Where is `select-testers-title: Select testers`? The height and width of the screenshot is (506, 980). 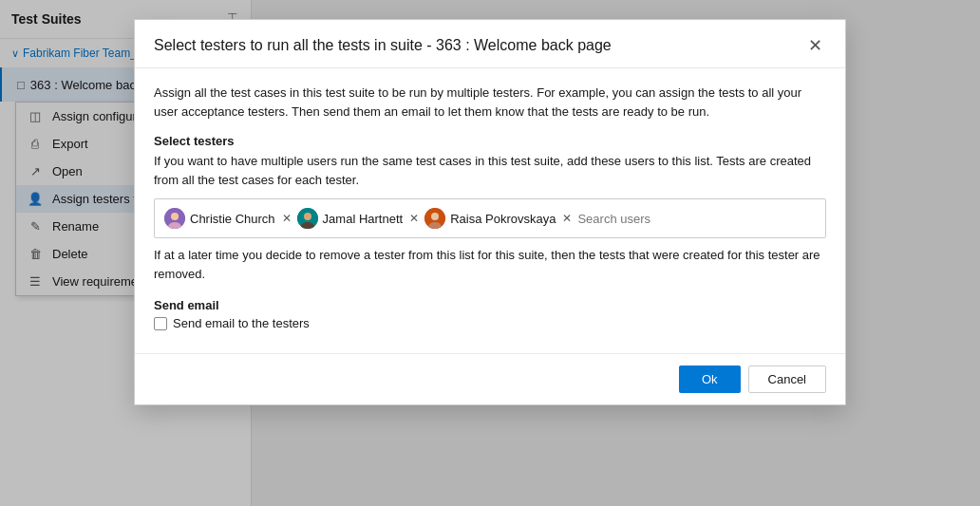 select-testers-title: Select testers is located at coordinates (490, 141).